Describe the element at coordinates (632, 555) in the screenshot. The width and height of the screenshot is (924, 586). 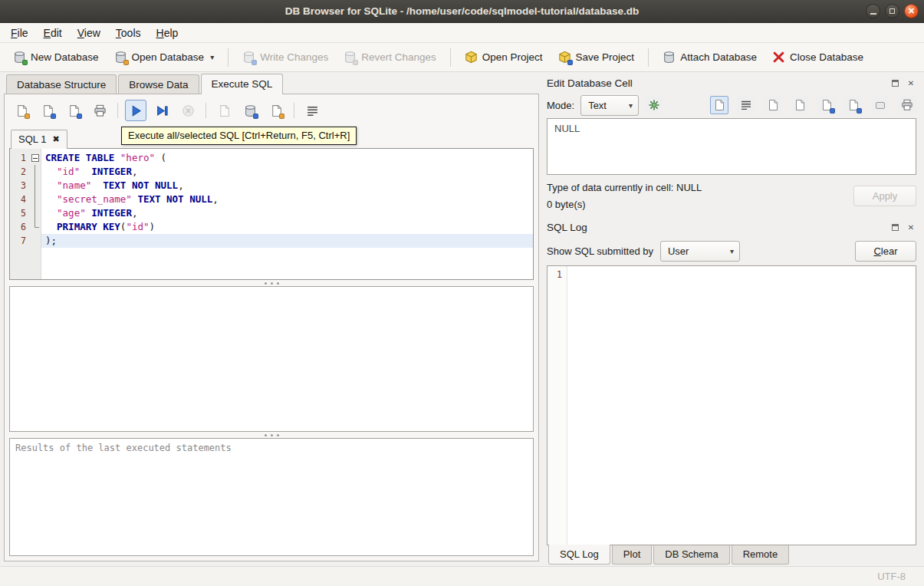
I see `tab-plot: Plot` at that location.